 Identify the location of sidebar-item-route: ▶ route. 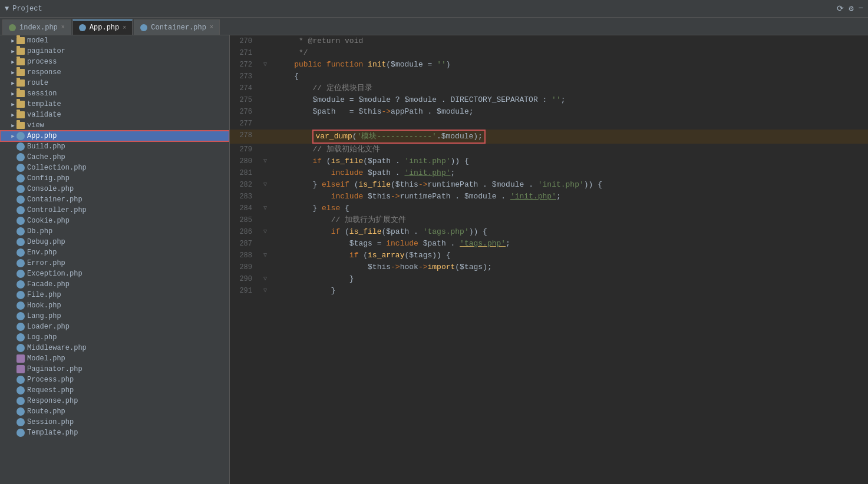
(114, 83).